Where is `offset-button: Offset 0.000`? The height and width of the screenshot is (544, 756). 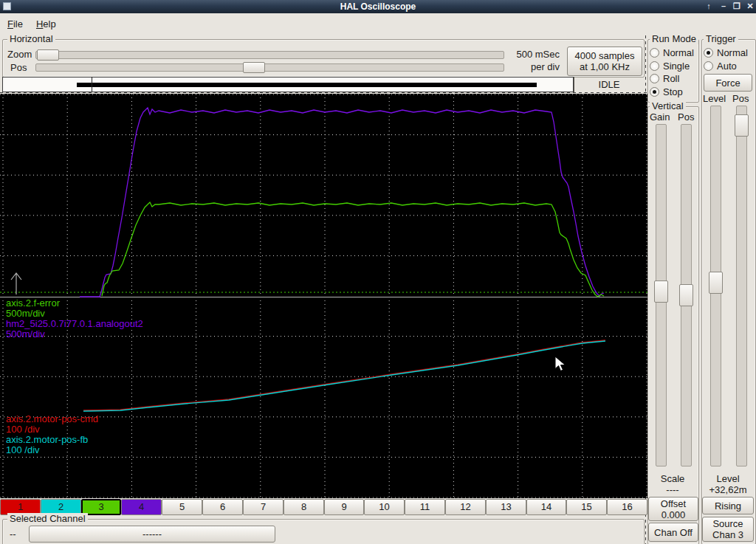 offset-button: Offset 0.000 is located at coordinates (673, 509).